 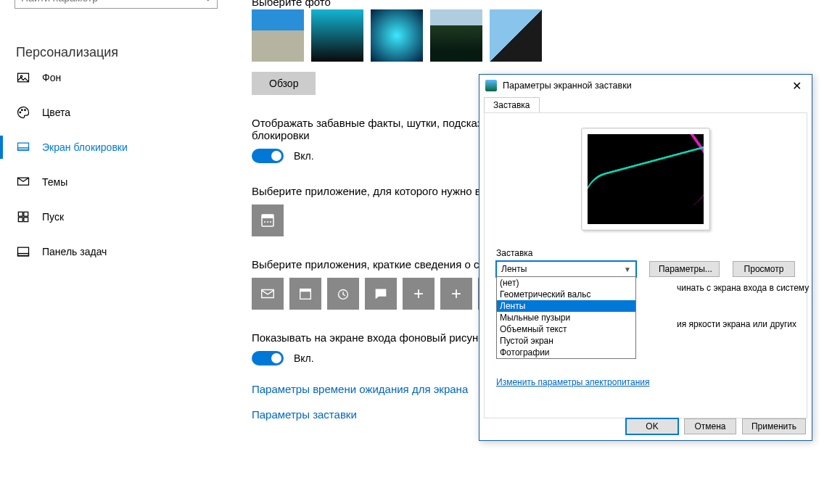 I want to click on detailed-status-app-tile, so click(x=268, y=220).